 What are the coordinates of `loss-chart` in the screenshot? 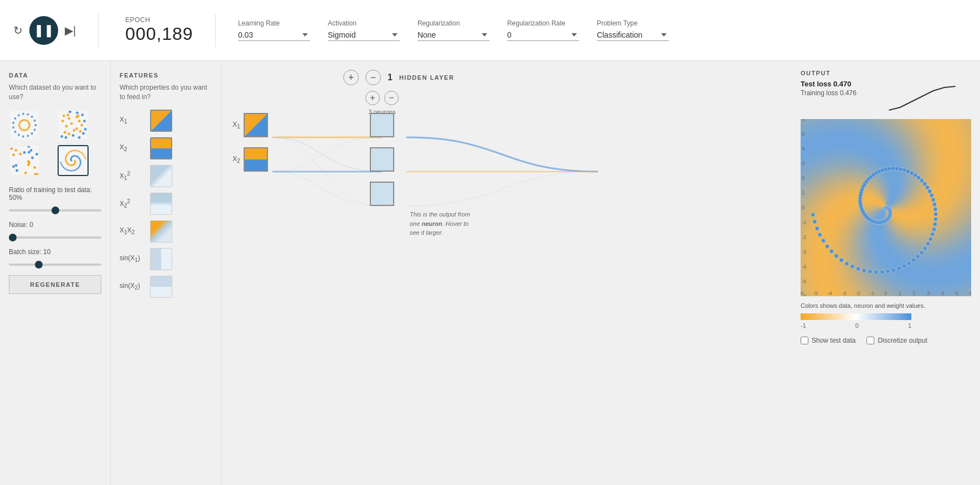 It's located at (922, 97).